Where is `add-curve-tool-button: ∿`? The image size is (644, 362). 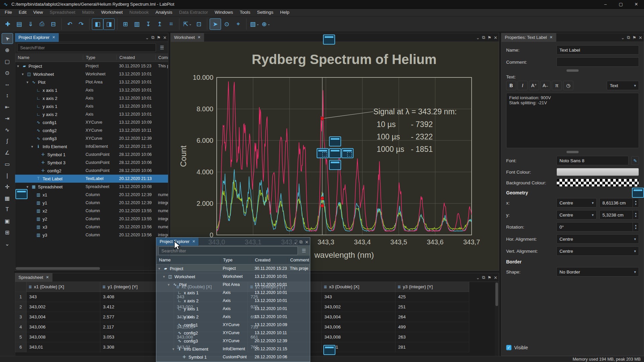
add-curve-tool-button: ∿ is located at coordinates (7, 130).